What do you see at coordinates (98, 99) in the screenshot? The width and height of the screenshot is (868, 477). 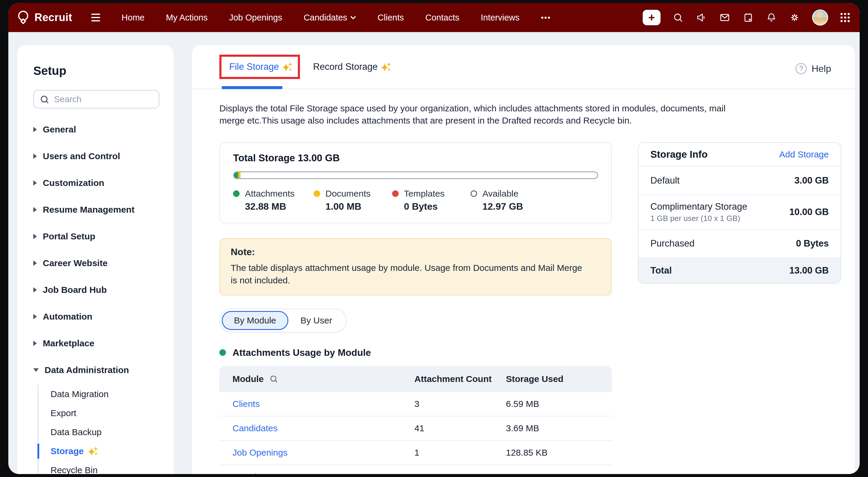 I see `sidebar-search` at bounding box center [98, 99].